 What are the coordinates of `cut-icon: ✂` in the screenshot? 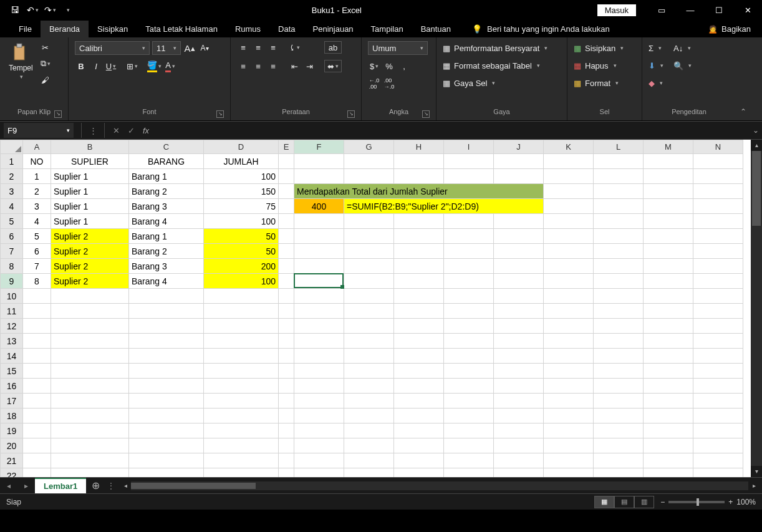 It's located at (46, 47).